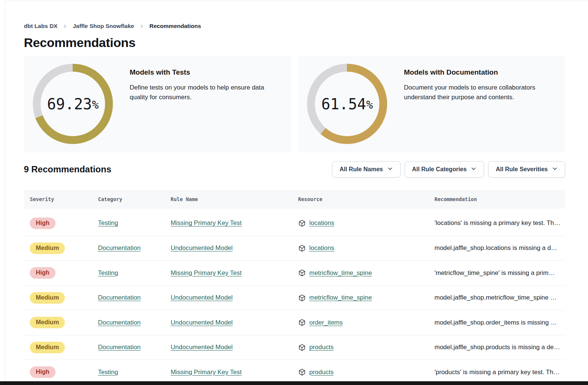 The image size is (588, 385). I want to click on recommendation-text: model.jaffle_shop.metricflow_time_spine …, so click(500, 298).